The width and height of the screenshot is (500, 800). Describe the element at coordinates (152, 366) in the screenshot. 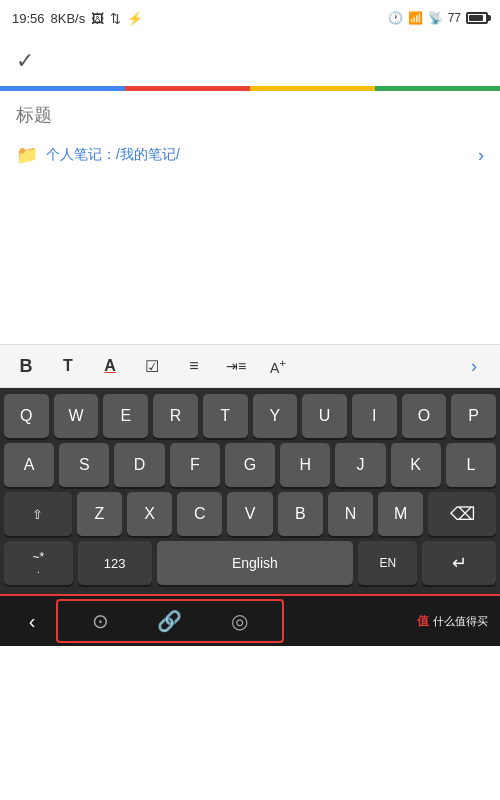

I see `checkbox-button: ☑` at that location.